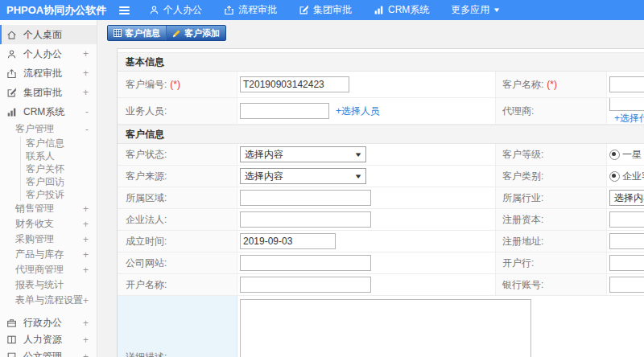 This screenshot has width=644, height=357. I want to click on sidebar-group-label: 报表与统计, so click(39, 285).